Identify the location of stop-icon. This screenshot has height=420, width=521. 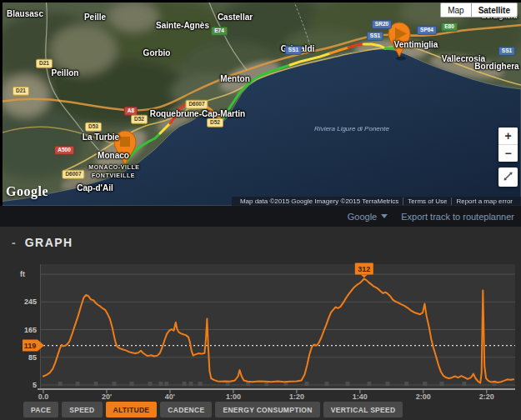
(125, 142).